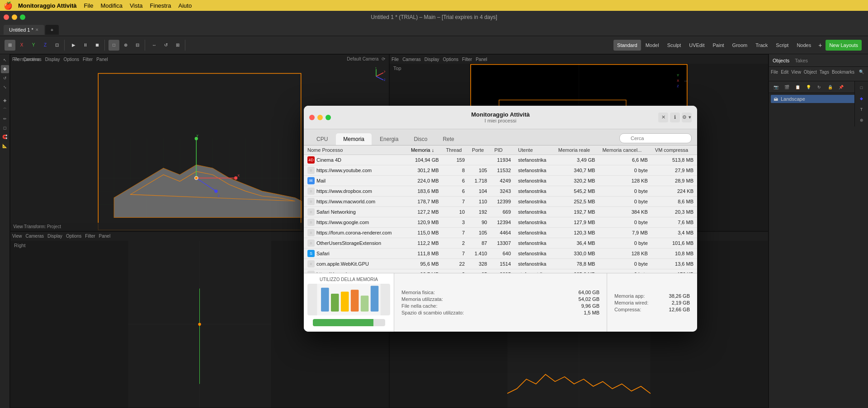 The image size is (868, 408). What do you see at coordinates (5, 110) in the screenshot?
I see `tool-spline: ⌒` at bounding box center [5, 110].